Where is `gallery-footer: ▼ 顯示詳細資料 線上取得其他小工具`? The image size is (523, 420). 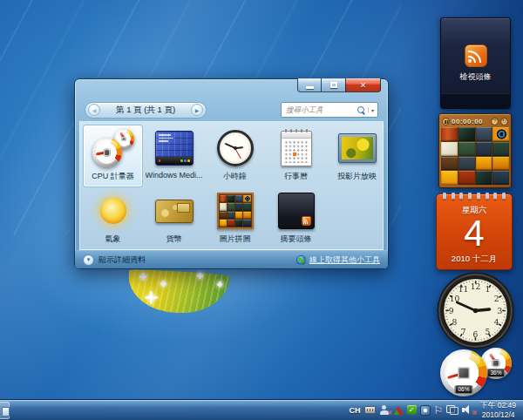
gallery-footer: ▼ 顯示詳細資料 線上取得其他小工具 is located at coordinates (232, 260).